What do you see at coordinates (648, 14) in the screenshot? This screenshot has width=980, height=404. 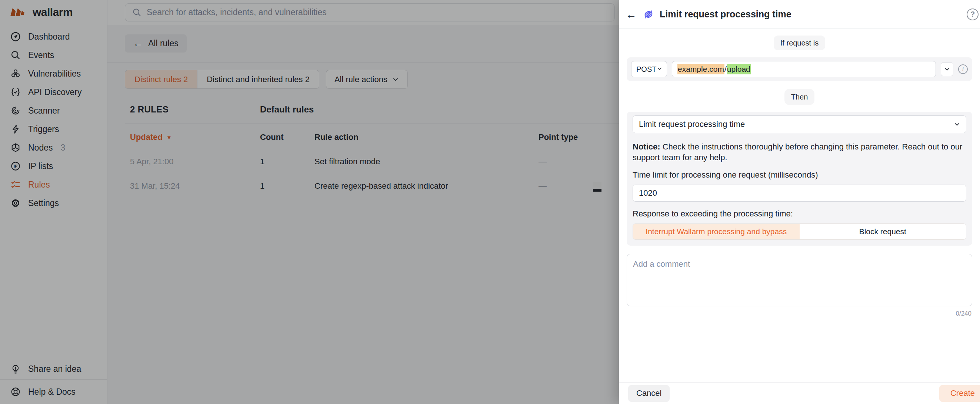 I see `limit-processing-time-icon` at bounding box center [648, 14].